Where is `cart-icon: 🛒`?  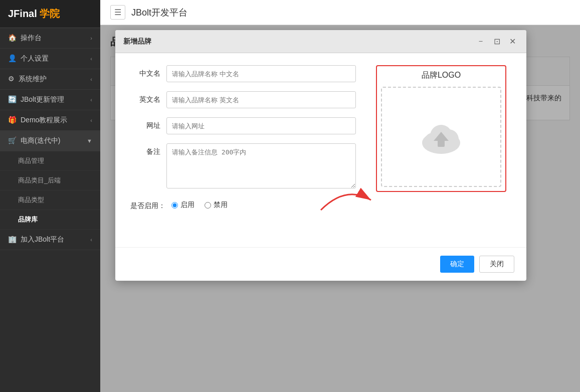 cart-icon: 🛒 is located at coordinates (12, 140).